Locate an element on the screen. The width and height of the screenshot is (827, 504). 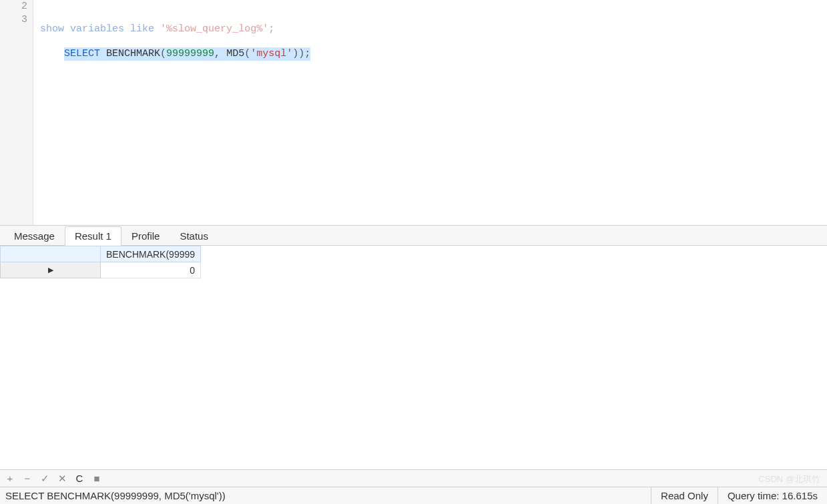
tab-message: Message is located at coordinates (35, 236).